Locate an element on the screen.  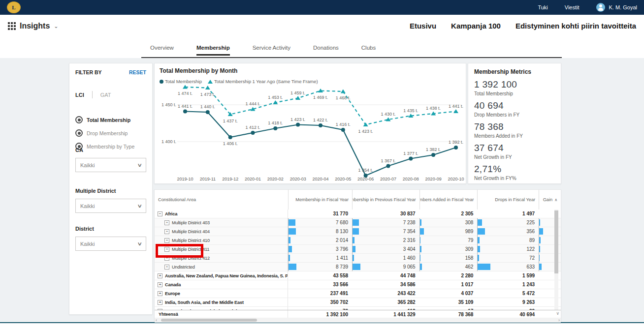
column-header-membership-in-fiscal-year: Membership in Fiscal Year is located at coordinates (320, 200).